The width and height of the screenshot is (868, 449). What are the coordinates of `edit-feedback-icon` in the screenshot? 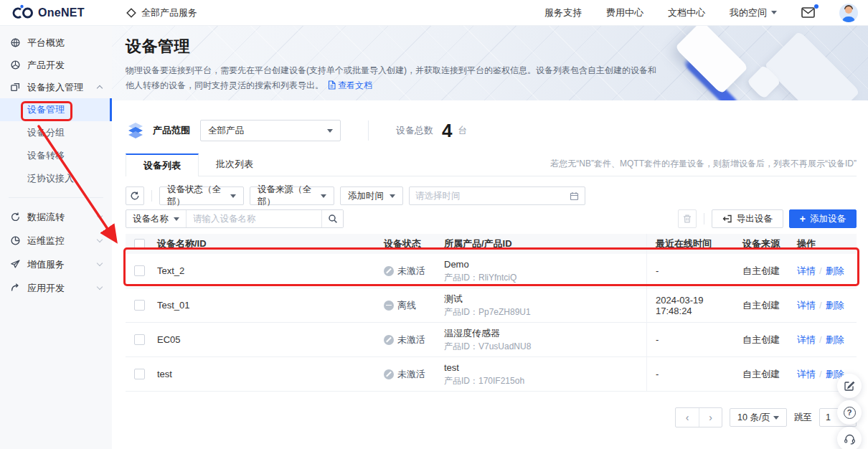 It's located at (849, 386).